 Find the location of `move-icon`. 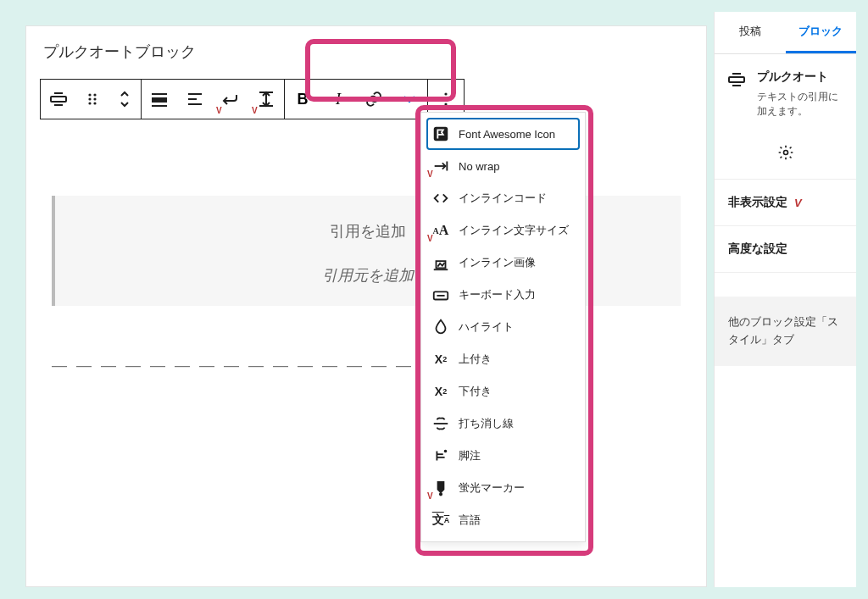

move-icon is located at coordinates (125, 99).